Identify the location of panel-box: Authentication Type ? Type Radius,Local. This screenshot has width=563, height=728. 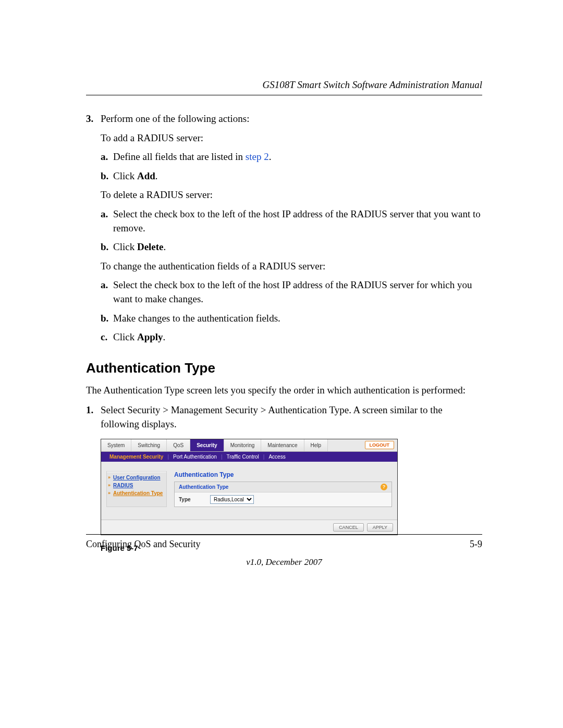
(283, 494).